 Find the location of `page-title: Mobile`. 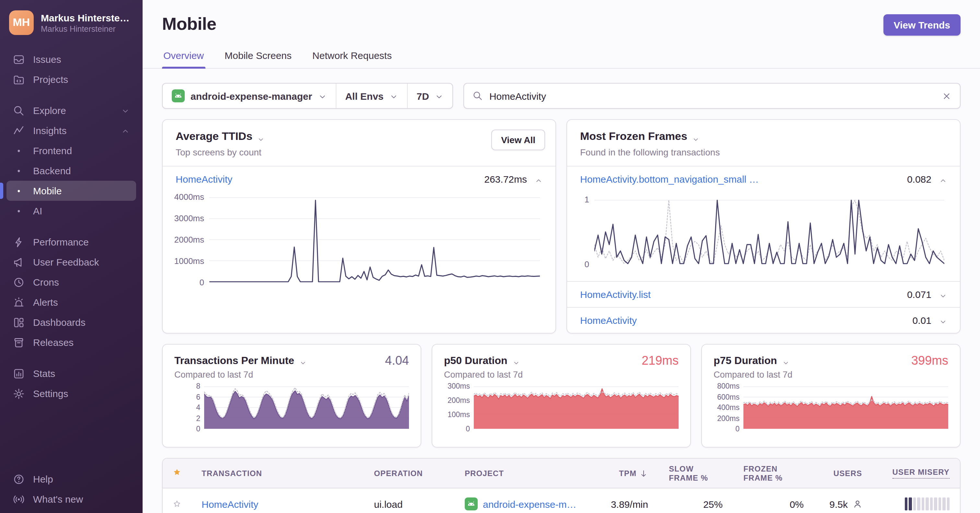

page-title: Mobile is located at coordinates (562, 24).